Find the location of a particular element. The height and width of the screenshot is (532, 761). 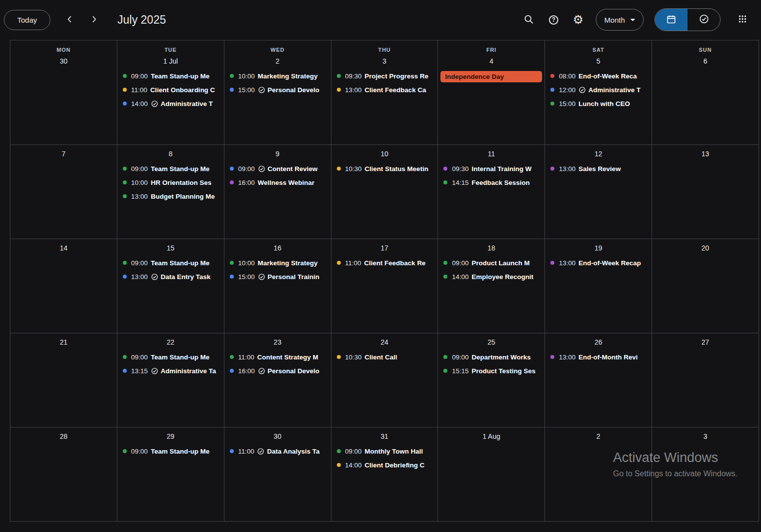

event-item: 13:00Client Feedback Ca is located at coordinates (385, 90).